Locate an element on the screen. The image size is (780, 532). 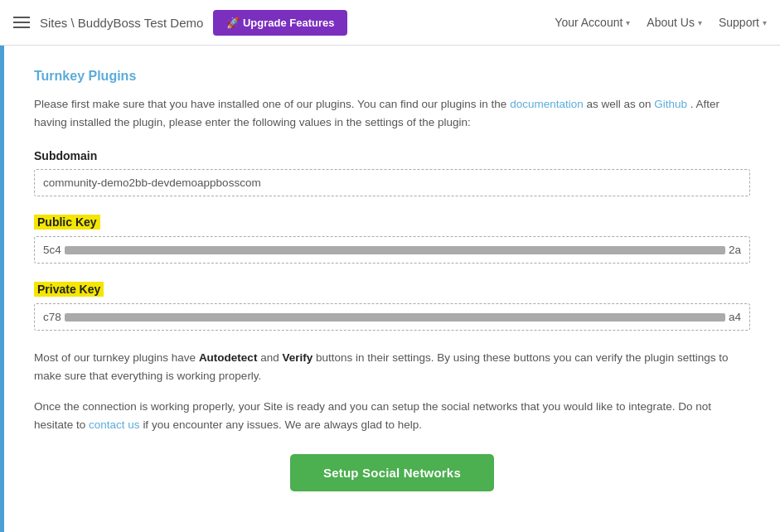
support-label: Support is located at coordinates (739, 22).